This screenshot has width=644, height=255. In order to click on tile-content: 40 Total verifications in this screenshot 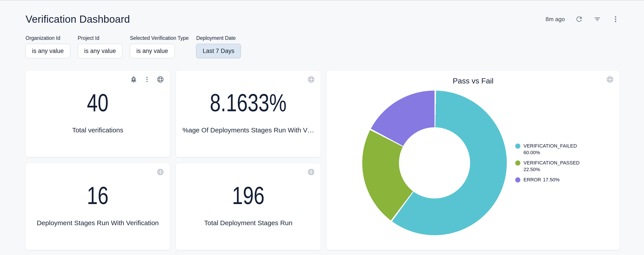, I will do `click(98, 114)`.